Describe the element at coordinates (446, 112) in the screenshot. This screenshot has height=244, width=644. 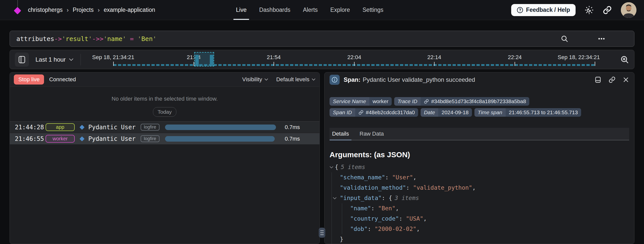
I see `date-field: Date 2024-09-18` at that location.